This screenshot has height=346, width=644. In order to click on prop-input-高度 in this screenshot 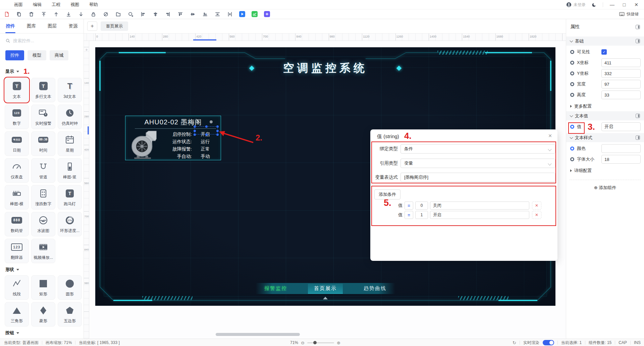, I will do `click(621, 95)`.